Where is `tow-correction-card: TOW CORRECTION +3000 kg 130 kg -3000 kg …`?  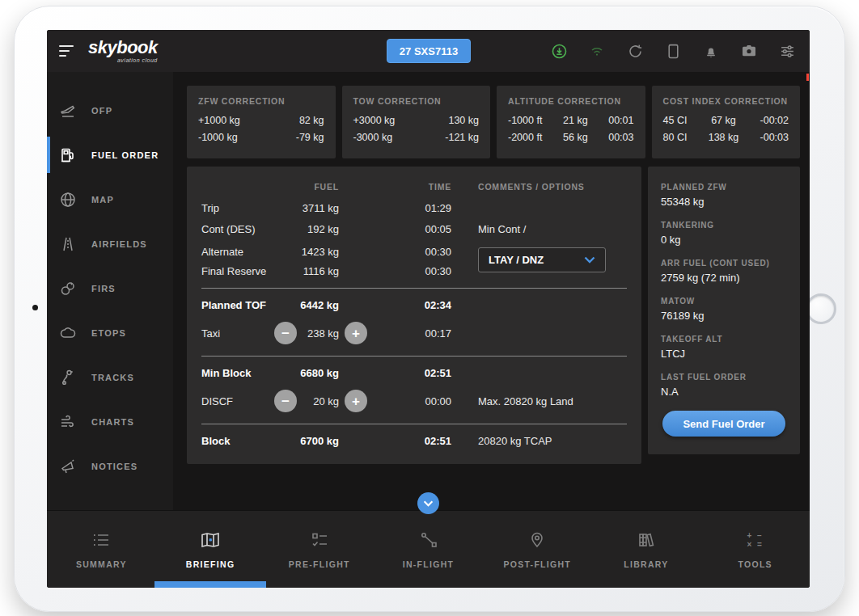 tow-correction-card: TOW CORRECTION +3000 kg 130 kg -3000 kg … is located at coordinates (417, 122).